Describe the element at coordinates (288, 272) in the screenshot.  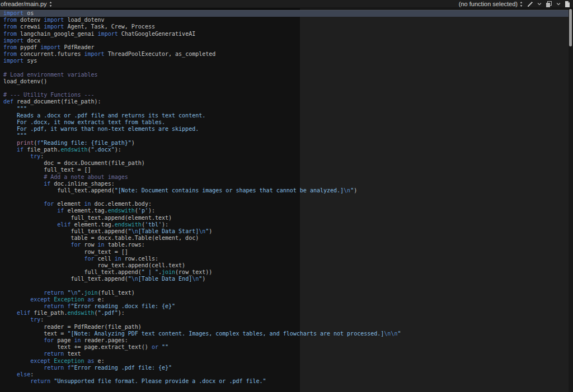
I see `code-line: full_text.append(" | ".join(row_text))` at that location.